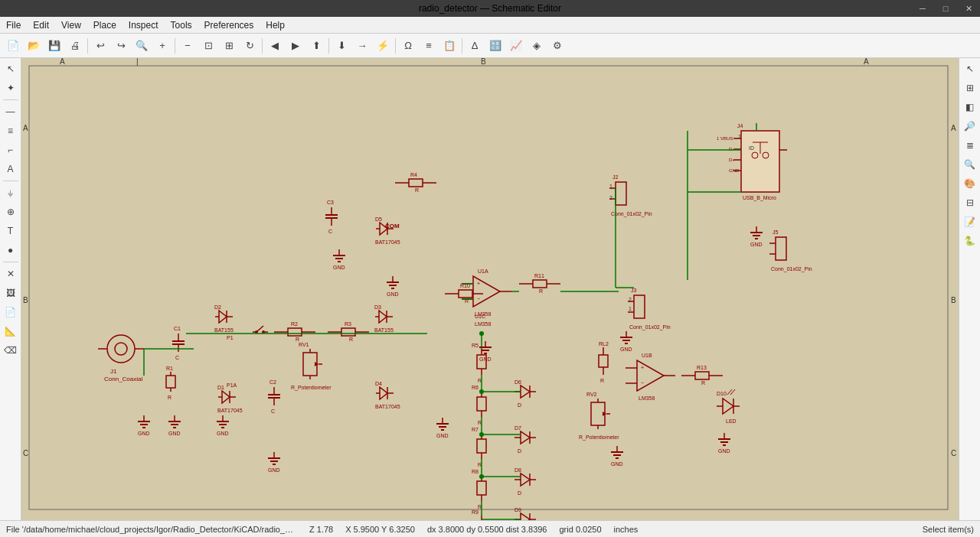  I want to click on left-toolbar: ↖✦—≡⌐A⏚⊕T●✕🖼📄📐⌫, so click(11, 289).